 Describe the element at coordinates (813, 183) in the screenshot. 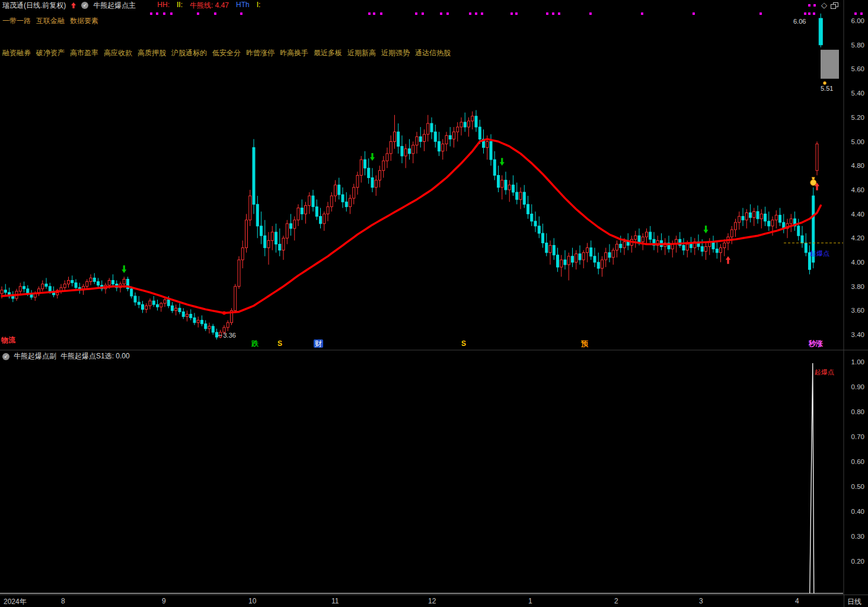

I see `money-bag-icon` at that location.